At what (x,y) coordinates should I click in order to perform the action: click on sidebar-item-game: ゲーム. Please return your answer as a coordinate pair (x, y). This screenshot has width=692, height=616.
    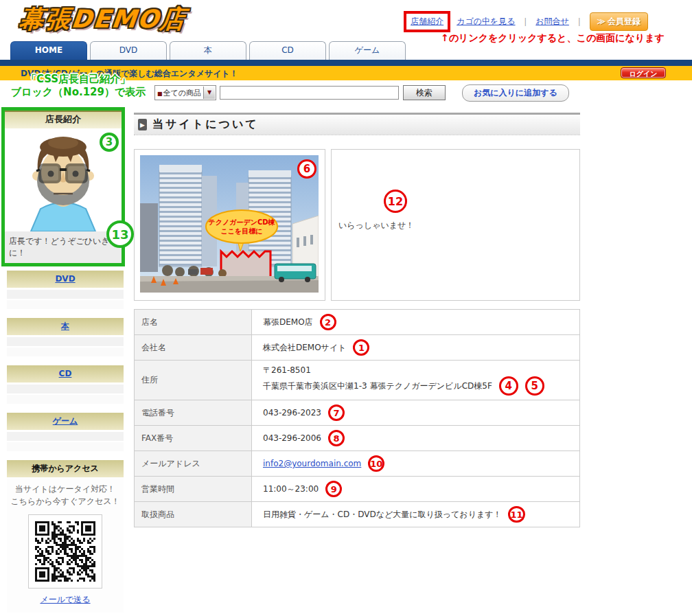
    Looking at the image, I should click on (65, 422).